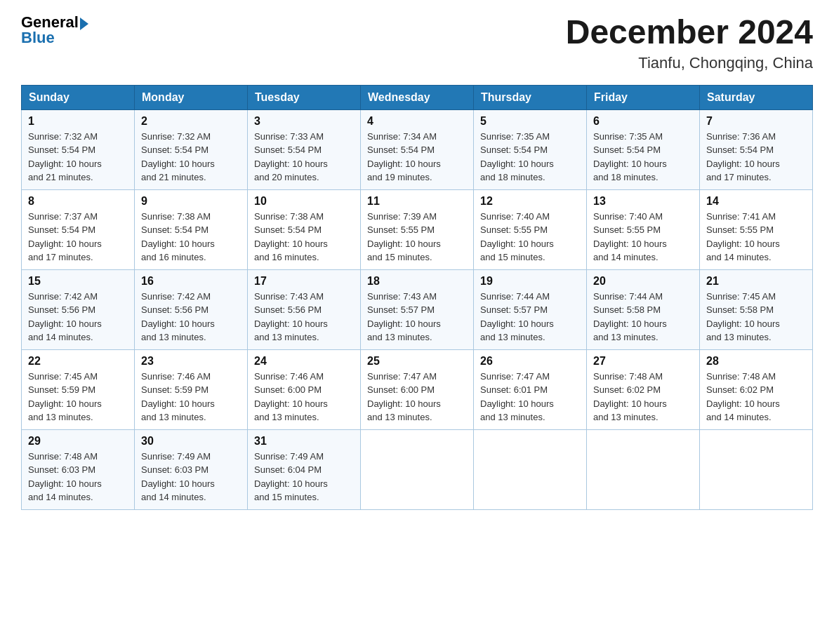 The height and width of the screenshot is (644, 834). What do you see at coordinates (757, 389) in the screenshot?
I see `calendar-cell: 28 Sunrise: 7:48 AMSunset: 6:02 PMDaylig…` at bounding box center [757, 389].